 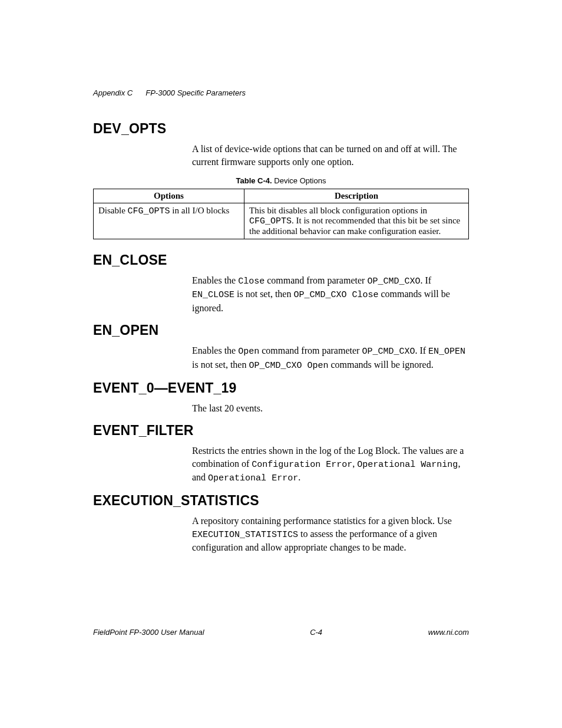 What do you see at coordinates (300, 180) in the screenshot?
I see `table-label-rest: Device Options` at bounding box center [300, 180].